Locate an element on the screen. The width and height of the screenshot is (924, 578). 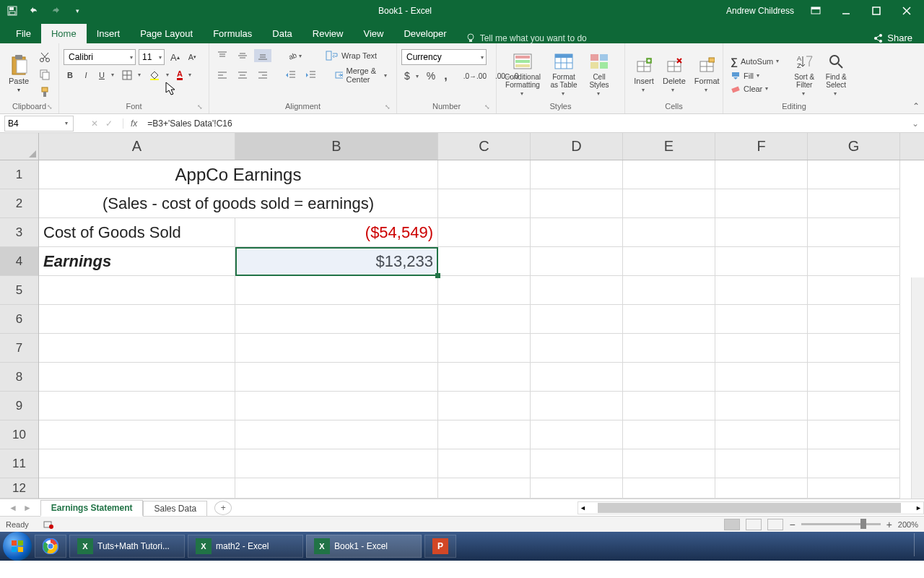
copy-button is located at coordinates (45, 74).